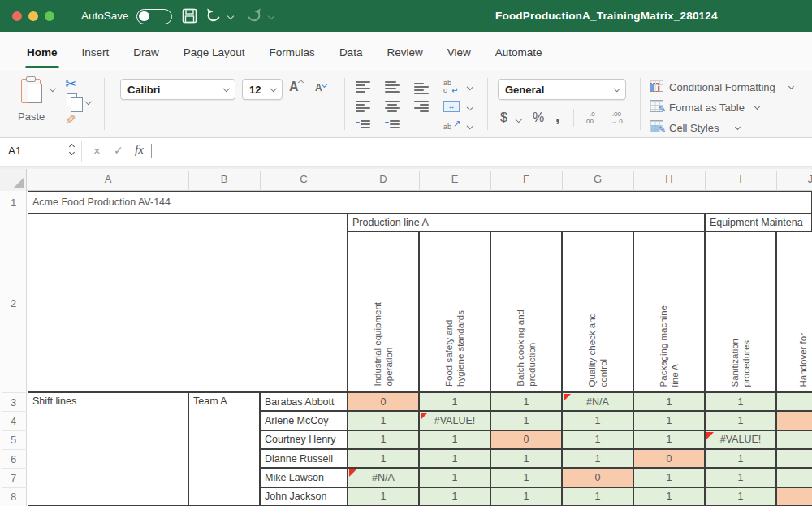  I want to click on align-left-icon, so click(363, 106).